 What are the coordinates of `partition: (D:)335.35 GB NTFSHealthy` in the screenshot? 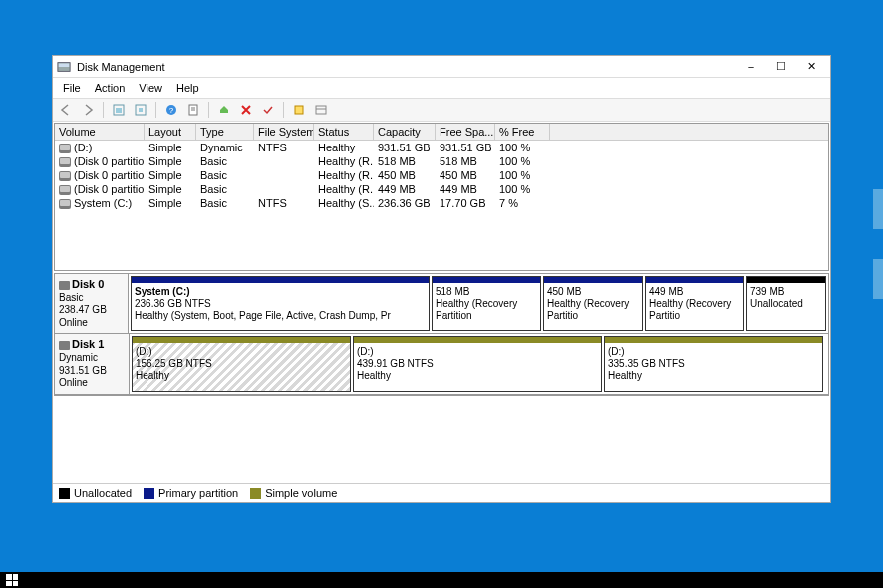 It's located at (714, 363).